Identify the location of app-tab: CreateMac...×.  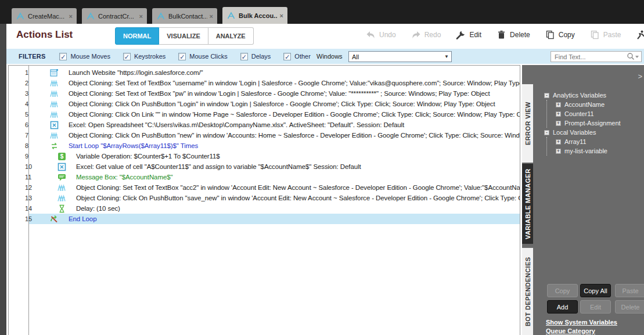
(44, 16).